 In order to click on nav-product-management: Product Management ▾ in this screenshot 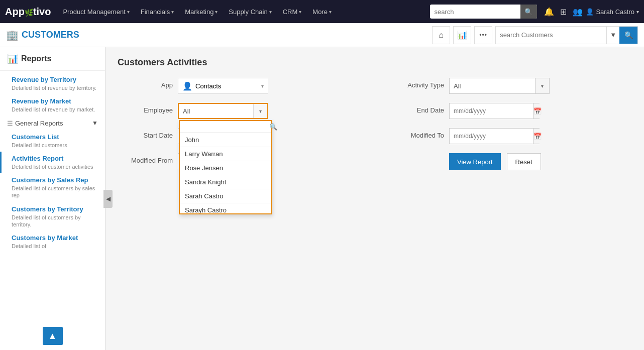, I will do `click(96, 12)`.